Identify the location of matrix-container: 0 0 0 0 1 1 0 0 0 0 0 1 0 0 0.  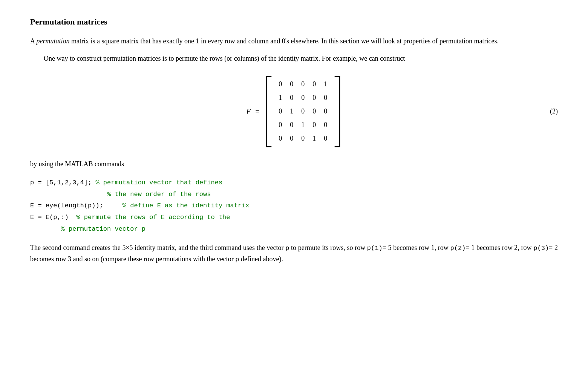
(303, 112).